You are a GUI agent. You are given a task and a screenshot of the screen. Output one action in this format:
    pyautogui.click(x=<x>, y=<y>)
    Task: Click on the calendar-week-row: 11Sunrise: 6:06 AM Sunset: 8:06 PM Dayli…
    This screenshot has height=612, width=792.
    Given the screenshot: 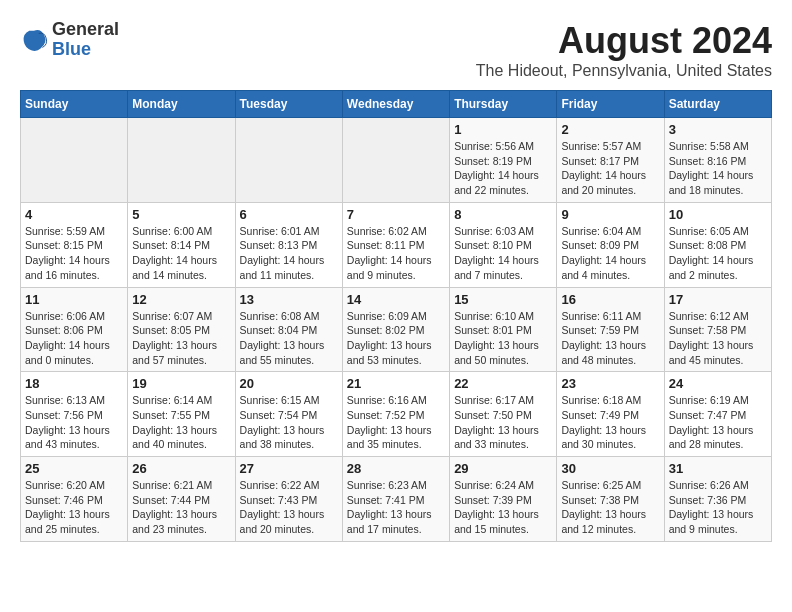 What is the action you would take?
    pyautogui.click(x=396, y=330)
    